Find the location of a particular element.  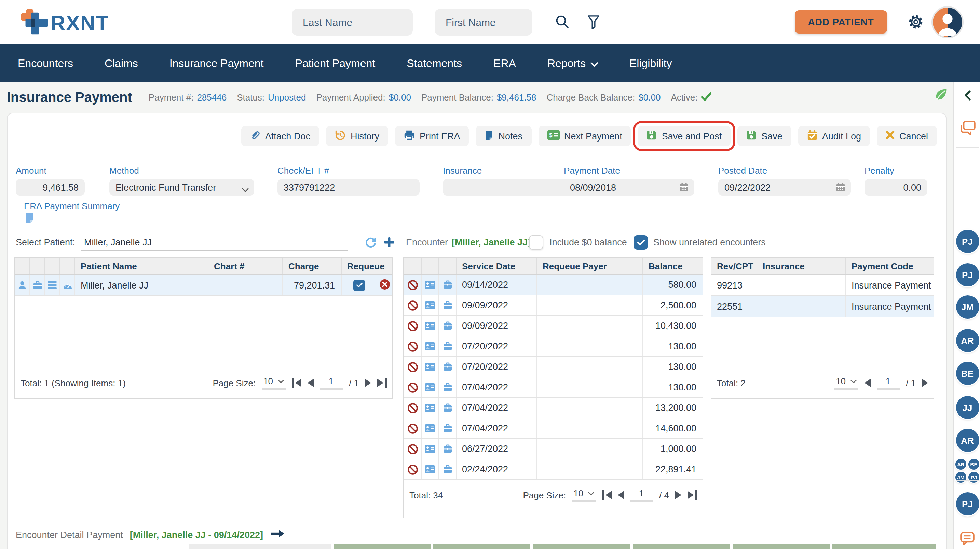

sidebar-avatar: PJ is located at coordinates (967, 275).